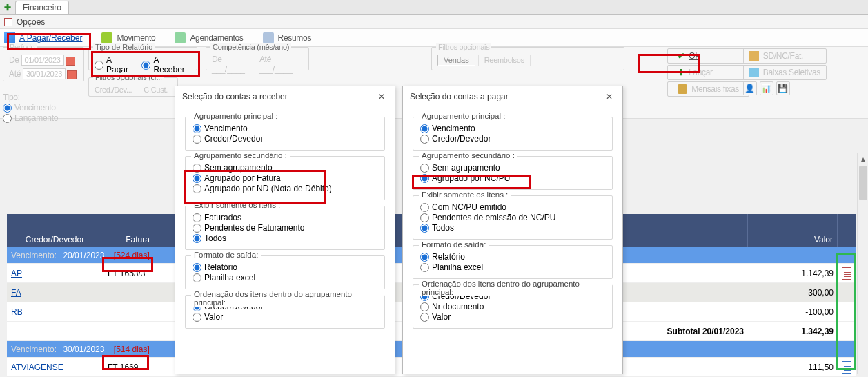  Describe the element at coordinates (14, 60) in the screenshot. I see `de-label: De` at that location.